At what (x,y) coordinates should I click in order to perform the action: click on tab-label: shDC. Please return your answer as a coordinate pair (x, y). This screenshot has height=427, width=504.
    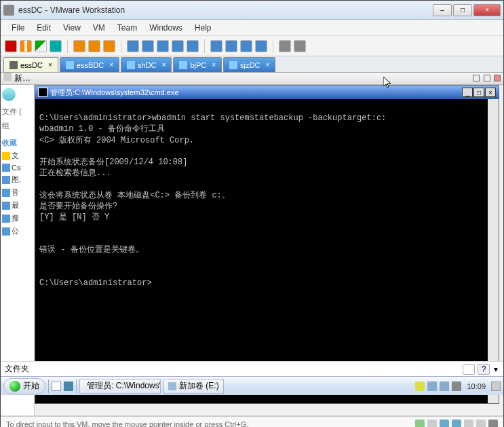
    Looking at the image, I should click on (147, 65).